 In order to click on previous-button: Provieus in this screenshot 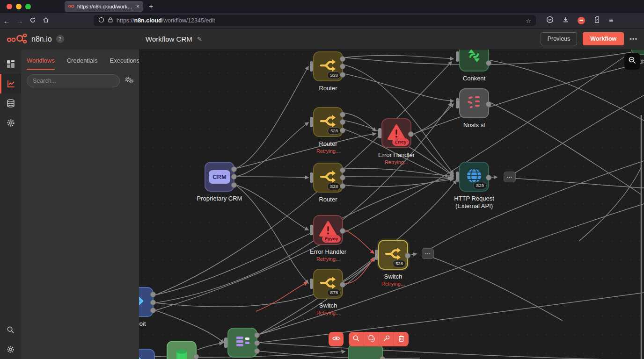, I will do `click(559, 39)`.